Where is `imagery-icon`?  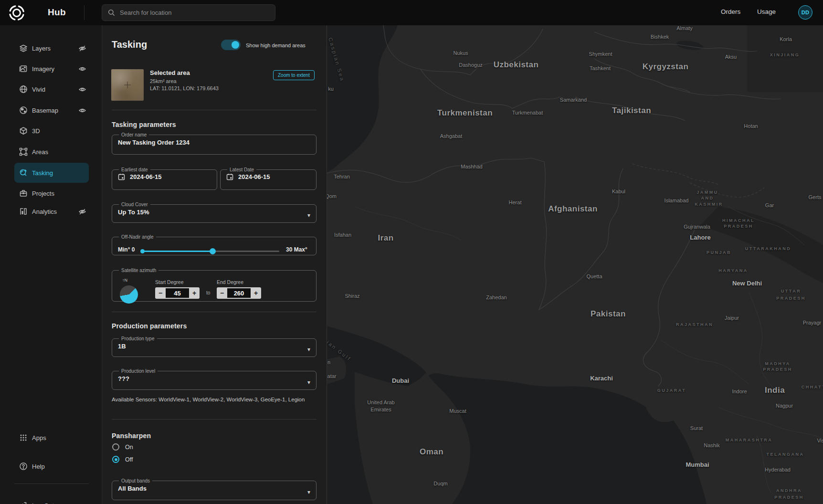 imagery-icon is located at coordinates (23, 69).